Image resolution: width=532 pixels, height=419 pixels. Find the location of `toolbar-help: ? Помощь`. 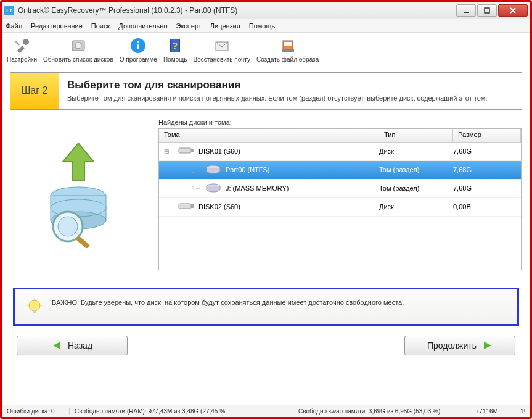

toolbar-help: ? Помощь is located at coordinates (175, 49).